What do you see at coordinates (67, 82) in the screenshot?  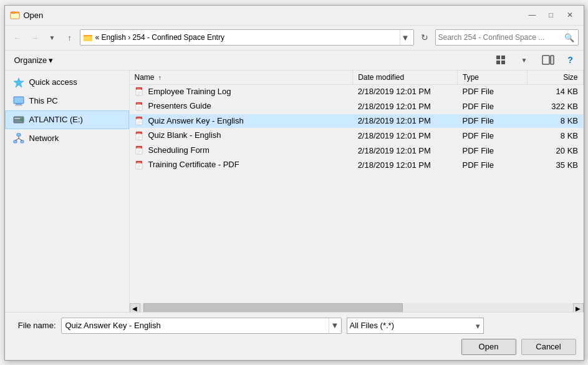 I see `sidebar-item-quick-access: Quick access` at bounding box center [67, 82].